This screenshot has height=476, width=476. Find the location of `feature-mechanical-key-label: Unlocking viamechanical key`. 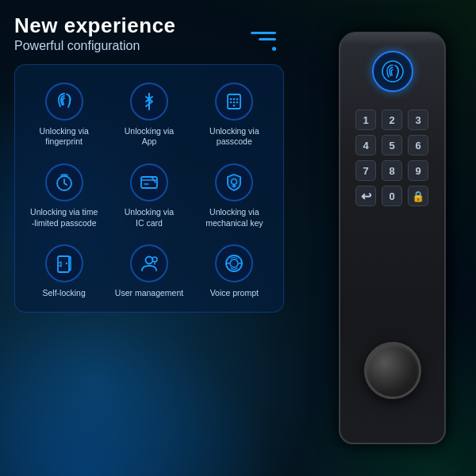

feature-mechanical-key-label: Unlocking viamechanical key is located at coordinates (234, 217).